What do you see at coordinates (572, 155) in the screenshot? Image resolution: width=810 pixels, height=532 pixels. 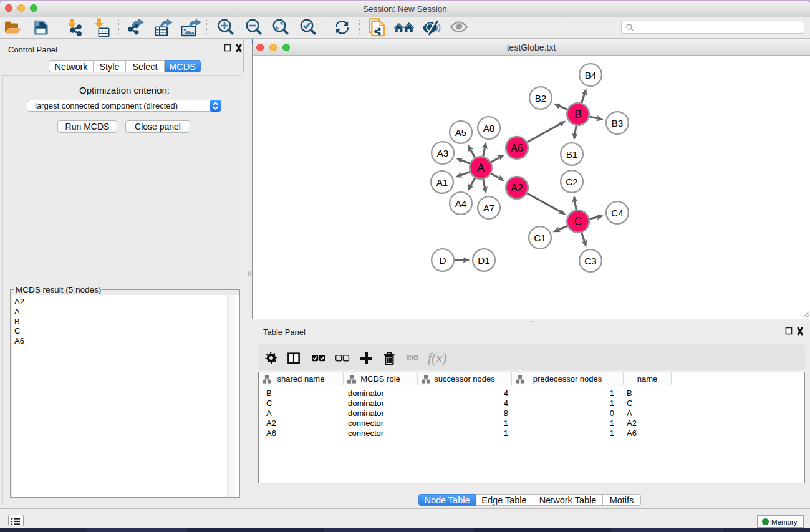 I see `svg-text: B1` at bounding box center [572, 155].